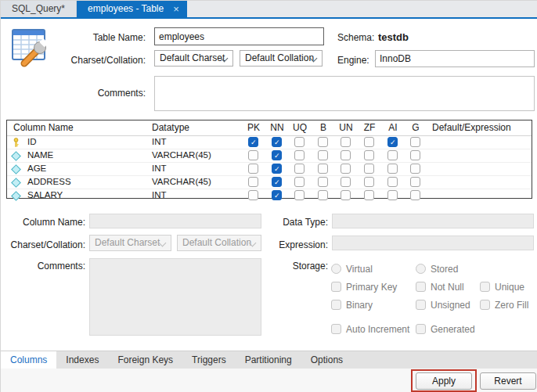 The height and width of the screenshot is (392, 537). I want to click on charset-dropdown: Default Charset, so click(194, 58).